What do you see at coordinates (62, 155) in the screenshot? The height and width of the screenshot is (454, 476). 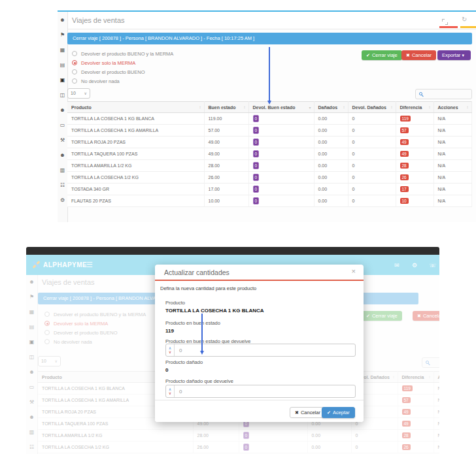 I see `person-icon: ☻` at bounding box center [62, 155].